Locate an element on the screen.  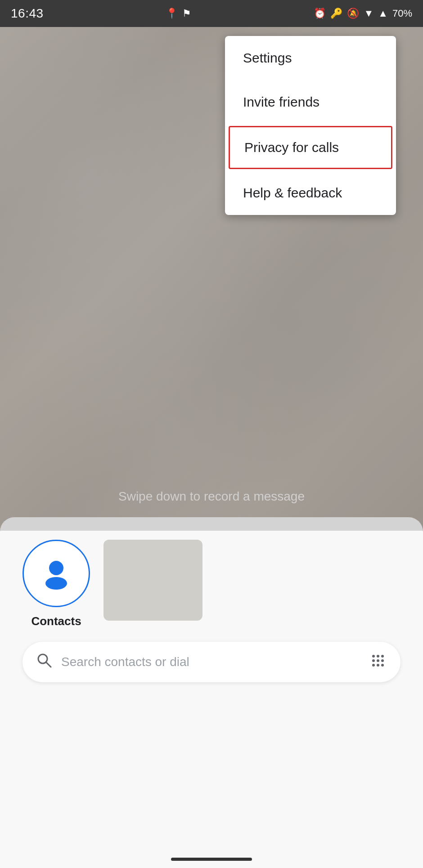
status-time: 16:43 is located at coordinates (27, 13).